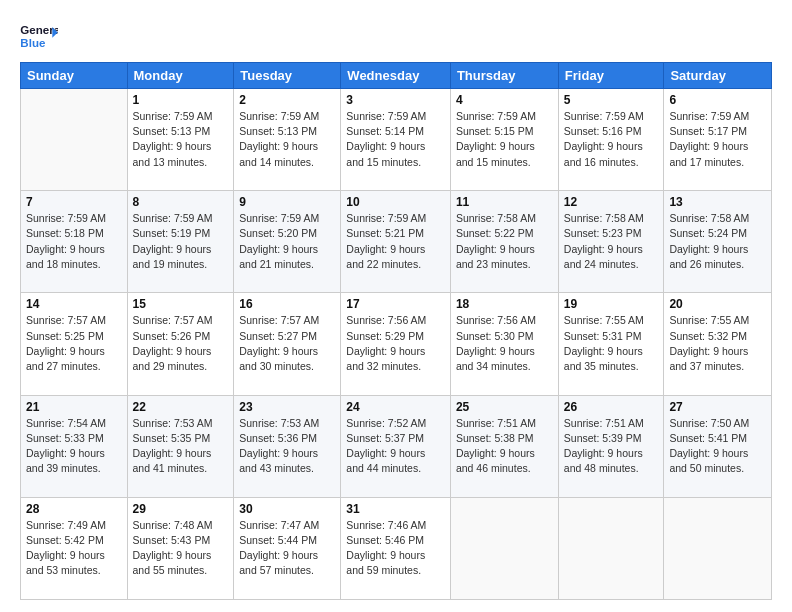 This screenshot has width=792, height=612. Describe the element at coordinates (181, 407) in the screenshot. I see `day-number: 22` at that location.